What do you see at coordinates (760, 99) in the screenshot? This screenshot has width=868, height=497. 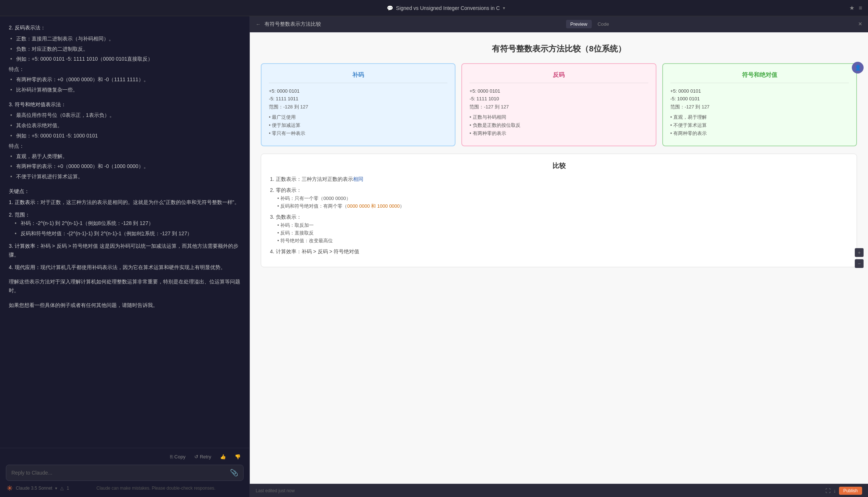 I see `card-sign-negative: -5: 1000 0101` at bounding box center [760, 99].